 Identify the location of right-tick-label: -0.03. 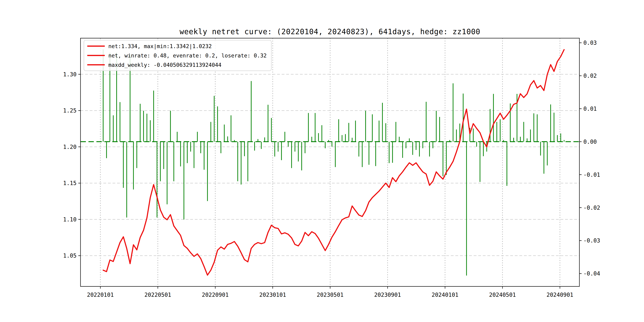
(592, 240).